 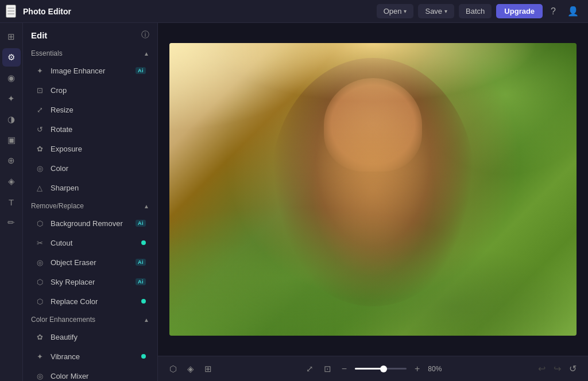 I want to click on sidebar-item-background-remover: ⬡ Background Remover Ai, so click(x=90, y=223).